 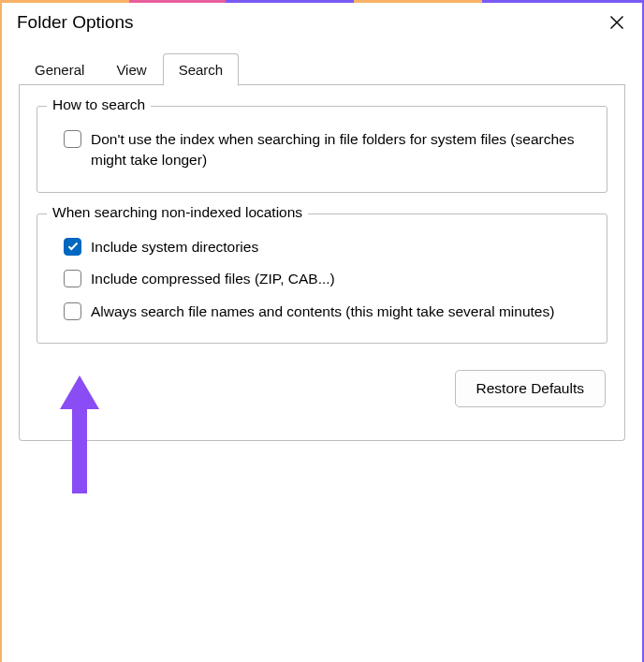 I want to click on tab-strip: General View Search, so click(x=322, y=69).